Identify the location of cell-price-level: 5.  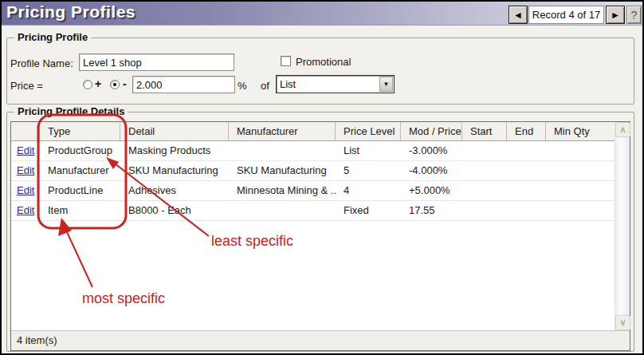
(368, 171).